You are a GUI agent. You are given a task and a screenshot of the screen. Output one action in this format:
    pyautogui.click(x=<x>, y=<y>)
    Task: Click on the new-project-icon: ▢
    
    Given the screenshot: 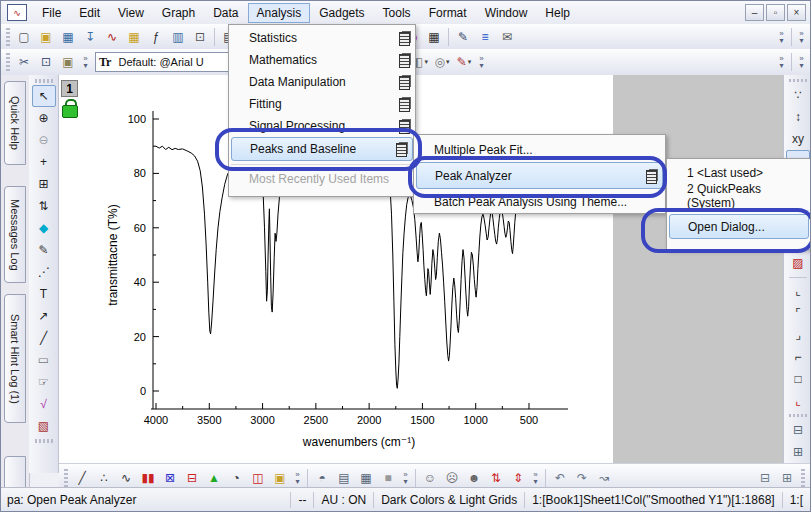 What is the action you would take?
    pyautogui.click(x=24, y=37)
    